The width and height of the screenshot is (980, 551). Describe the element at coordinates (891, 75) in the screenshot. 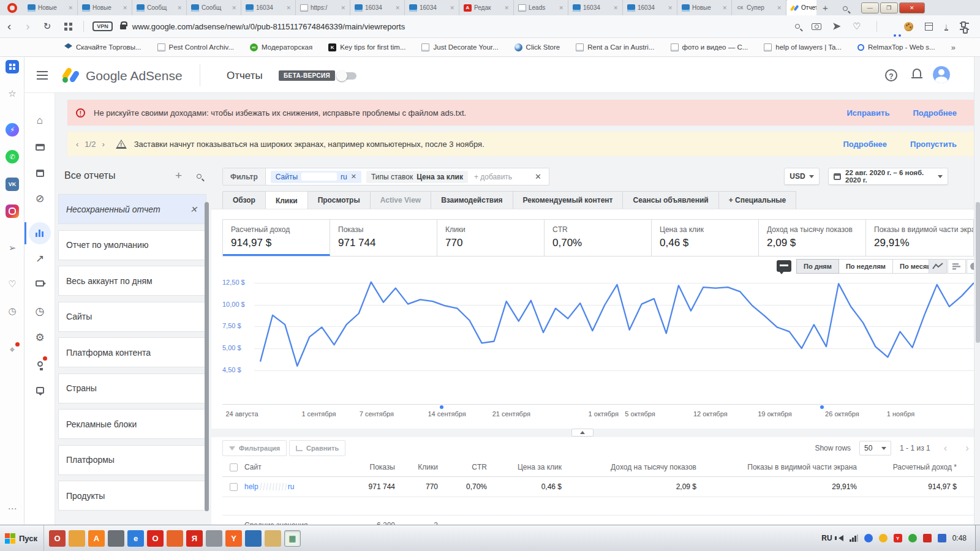

I see `help-icon: ?` at that location.